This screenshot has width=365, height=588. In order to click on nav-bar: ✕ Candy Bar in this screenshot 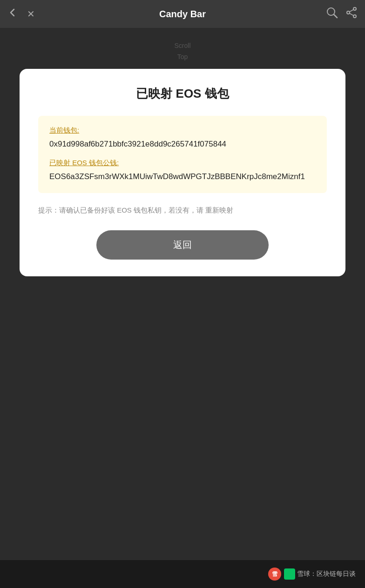, I will do `click(182, 14)`.